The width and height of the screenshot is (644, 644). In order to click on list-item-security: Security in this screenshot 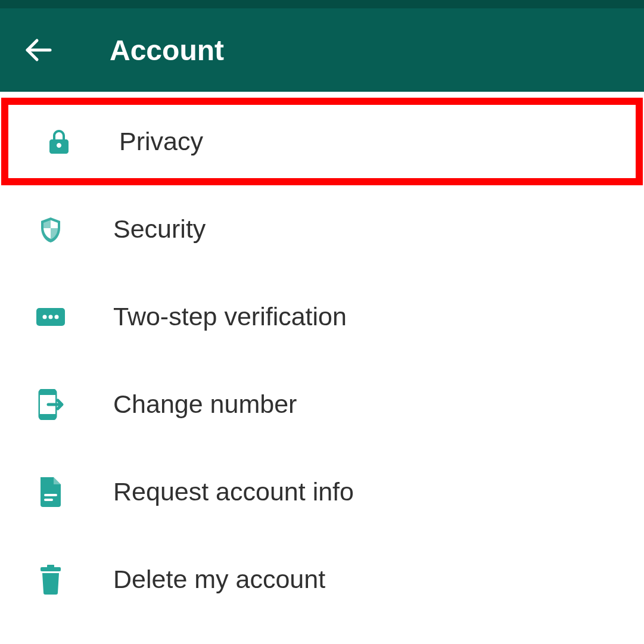, I will do `click(322, 229)`.